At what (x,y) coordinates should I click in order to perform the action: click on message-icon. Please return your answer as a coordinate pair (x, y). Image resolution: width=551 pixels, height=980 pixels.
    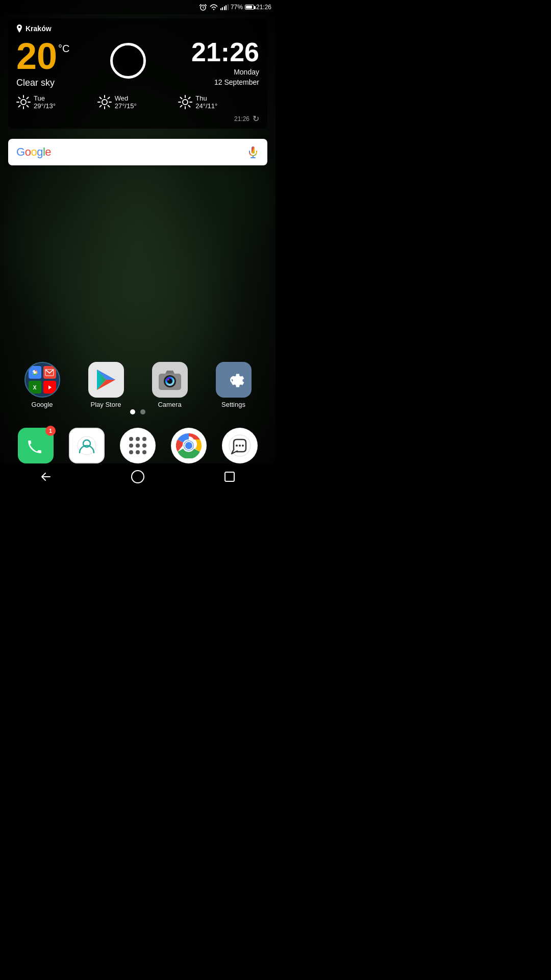
    Looking at the image, I should click on (240, 446).